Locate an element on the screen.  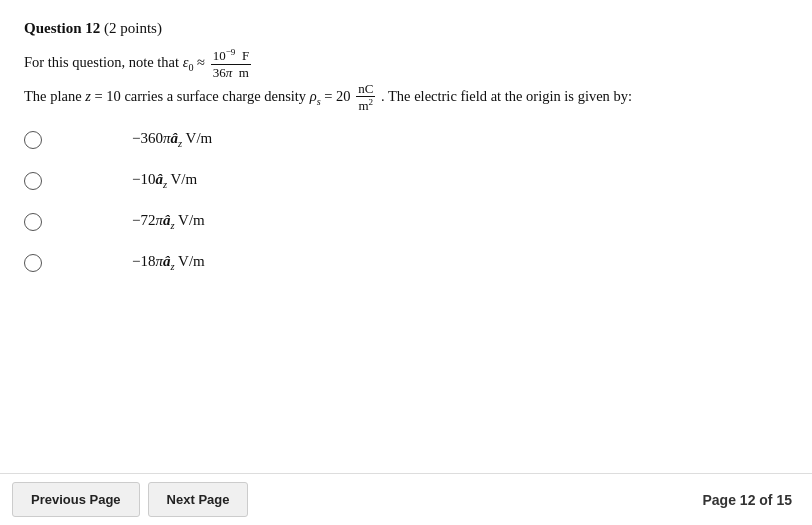
unit-numerator: nC is located at coordinates (366, 90).